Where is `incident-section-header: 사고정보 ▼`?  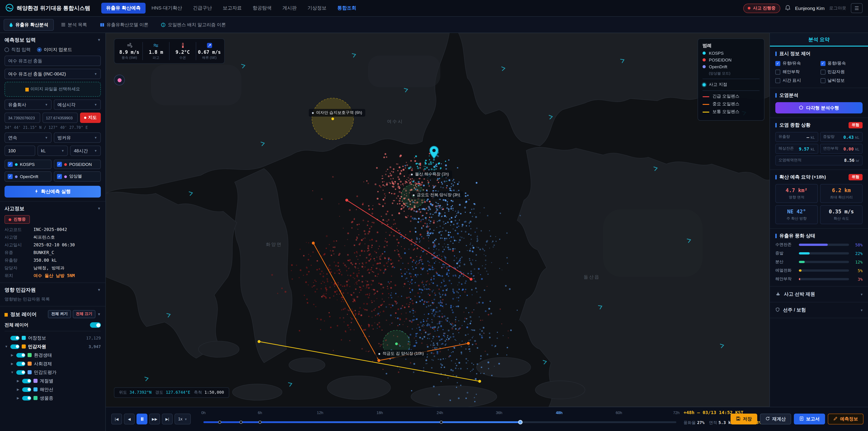
incident-section-header: 사고정보 ▼ is located at coordinates (53, 209).